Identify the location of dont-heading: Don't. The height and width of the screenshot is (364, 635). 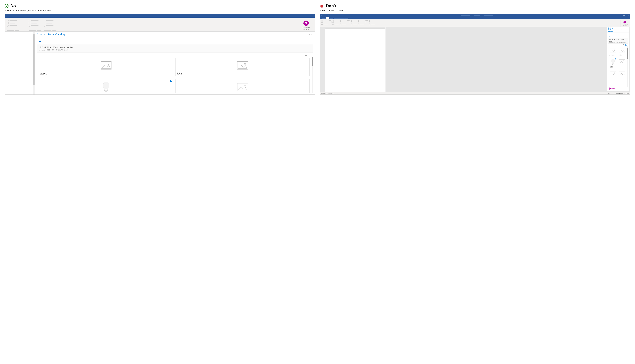
(331, 6).